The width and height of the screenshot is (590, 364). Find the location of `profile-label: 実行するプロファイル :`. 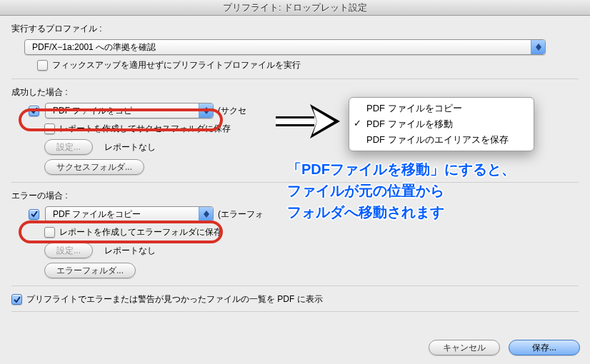

profile-label: 実行するプロファイル : is located at coordinates (295, 29).